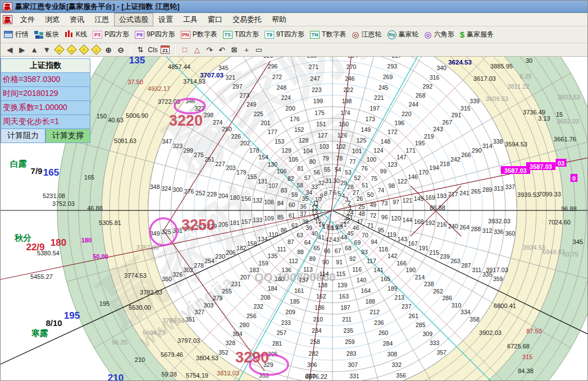 The image size is (588, 381). I want to click on calc-support-button: 计算支撑, so click(68, 136).